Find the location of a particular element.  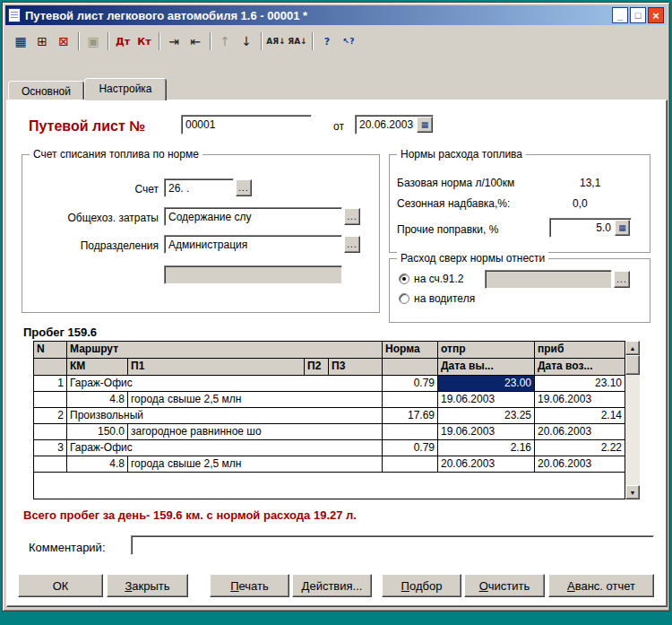

sort-desc-icon: ЯА↓ is located at coordinates (297, 41).